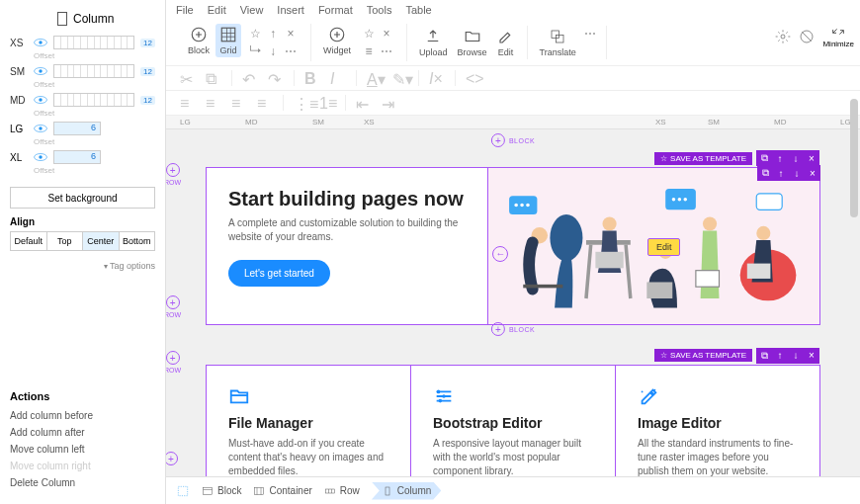 The image size is (860, 504). What do you see at coordinates (183, 491) in the screenshot?
I see `target-icon` at bounding box center [183, 491].